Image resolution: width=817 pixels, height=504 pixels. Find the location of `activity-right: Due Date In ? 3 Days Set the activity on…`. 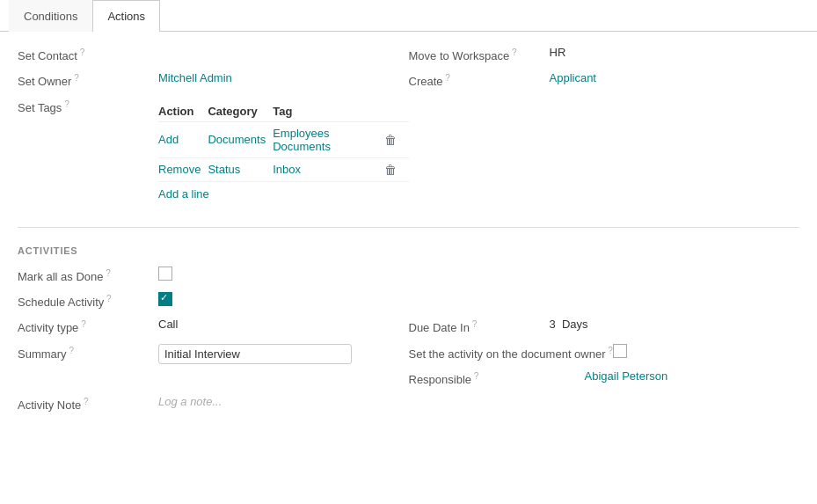

activity-right: Due Date In ? 3 Days Set the activity on… is located at coordinates (605, 356).